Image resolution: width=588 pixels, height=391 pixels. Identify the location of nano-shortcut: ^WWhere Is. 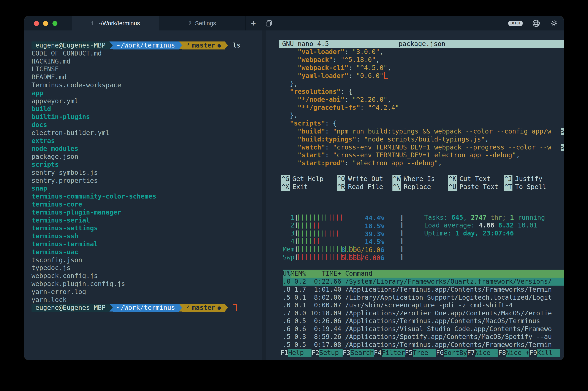
(420, 179).